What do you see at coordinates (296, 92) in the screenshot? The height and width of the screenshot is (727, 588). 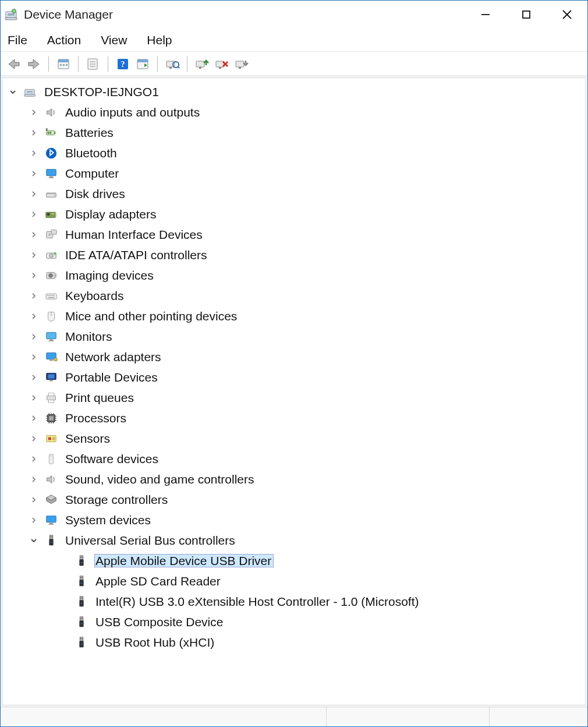 I see `tree-root: DESKTOP-IEJNGO1` at bounding box center [296, 92].